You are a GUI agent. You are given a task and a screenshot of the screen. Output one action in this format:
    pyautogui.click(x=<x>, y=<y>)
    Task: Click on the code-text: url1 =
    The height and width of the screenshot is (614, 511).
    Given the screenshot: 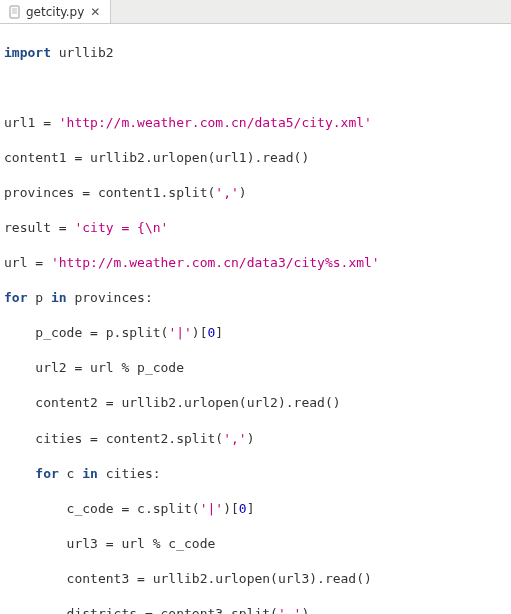 What is the action you would take?
    pyautogui.click(x=32, y=122)
    